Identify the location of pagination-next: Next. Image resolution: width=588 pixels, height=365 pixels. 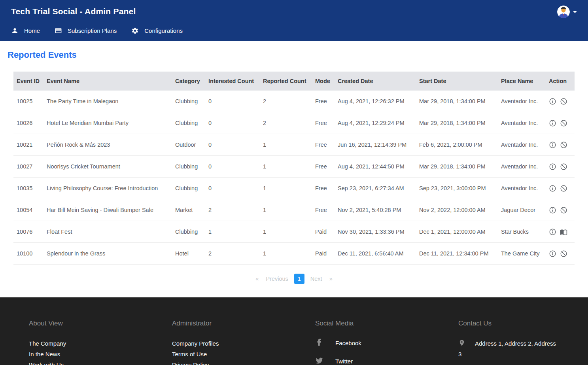
(316, 279).